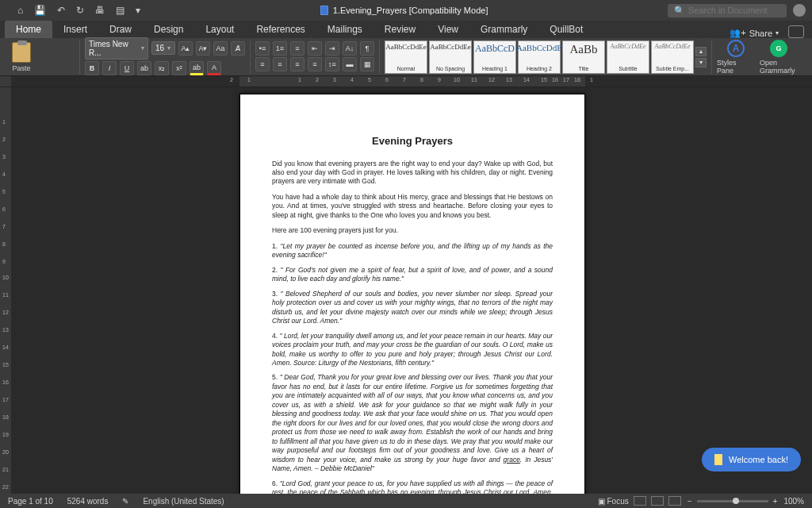  Describe the element at coordinates (406, 29) in the screenshot. I see `ribbon-tabs: Home Insert Draw Design Layout Reference…` at that location.